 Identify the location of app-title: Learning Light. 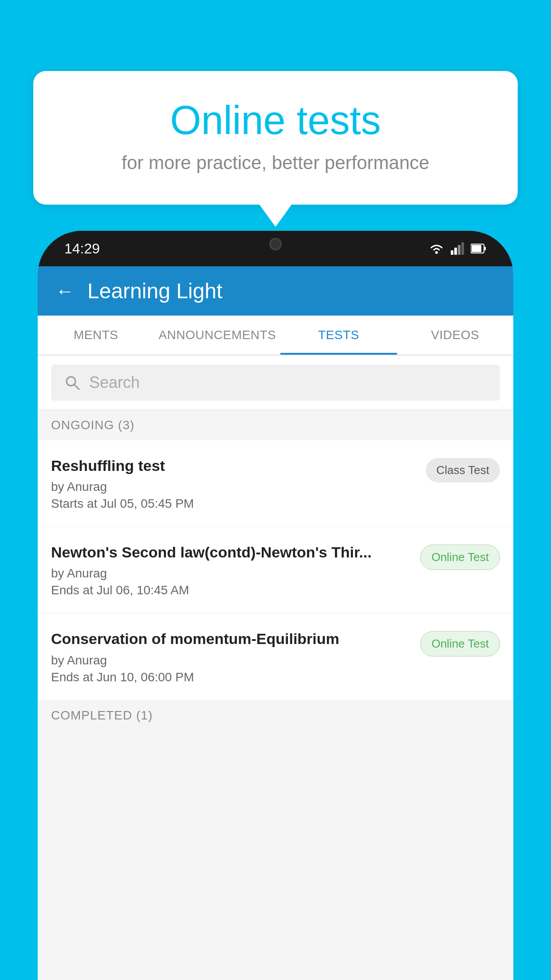
(155, 291).